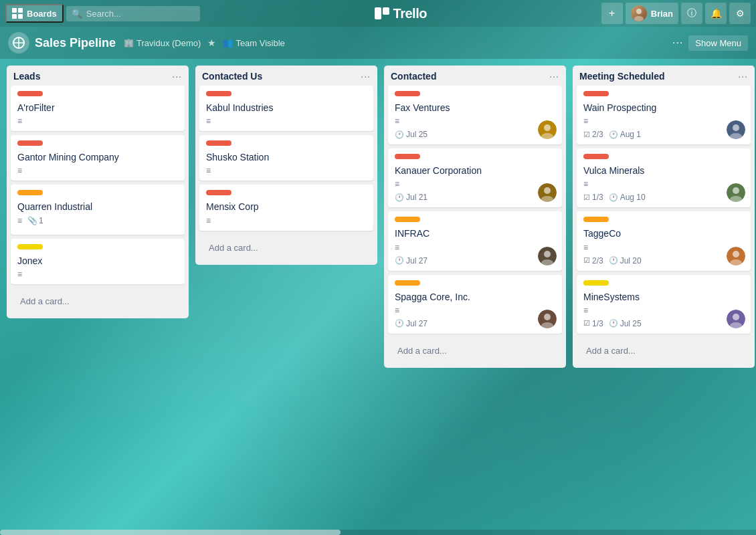  Describe the element at coordinates (475, 304) in the screenshot. I see `card: Spagga Core, Inc.≡🕐Jul 27` at that location.